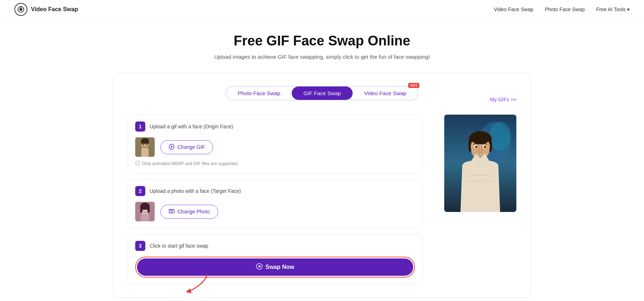  What do you see at coordinates (414, 85) in the screenshot?
I see `hot-badge: HOT` at bounding box center [414, 85].